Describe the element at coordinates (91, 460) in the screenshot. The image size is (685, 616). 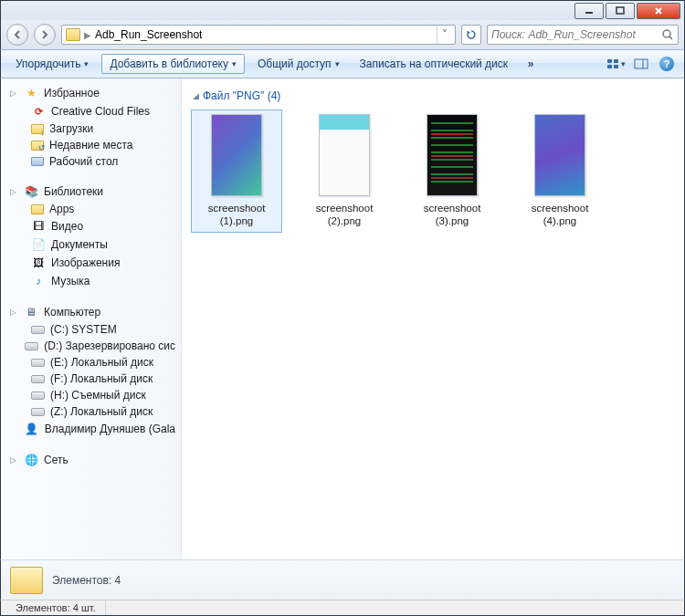
I see `tree-header-network: ▷ 🌐 Сеть` at that location.